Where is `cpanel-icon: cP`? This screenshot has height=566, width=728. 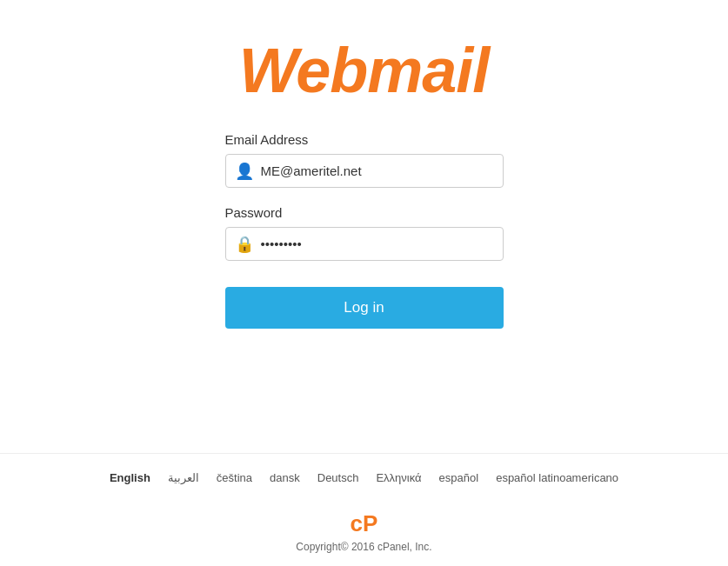
cpanel-icon: cP is located at coordinates (364, 523).